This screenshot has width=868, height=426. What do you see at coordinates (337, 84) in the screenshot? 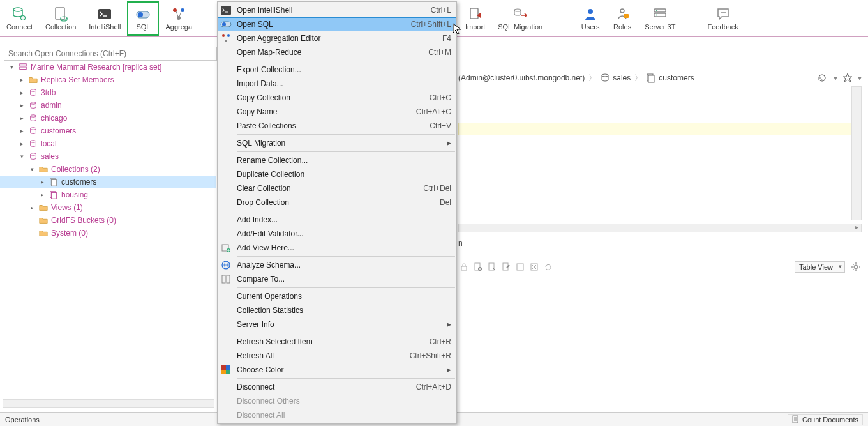
I see `menu-import-data: Import Data...` at bounding box center [337, 84].